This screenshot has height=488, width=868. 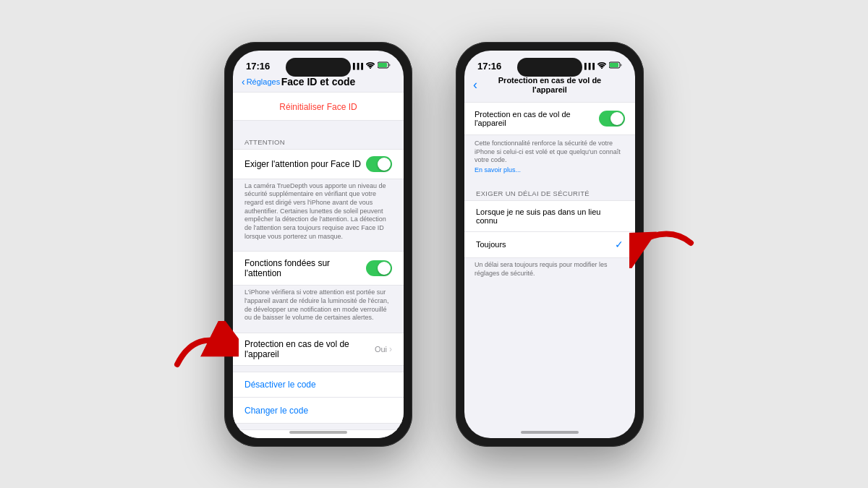 What do you see at coordinates (379, 164) in the screenshot?
I see `face-id-attention-toggle` at bounding box center [379, 164].